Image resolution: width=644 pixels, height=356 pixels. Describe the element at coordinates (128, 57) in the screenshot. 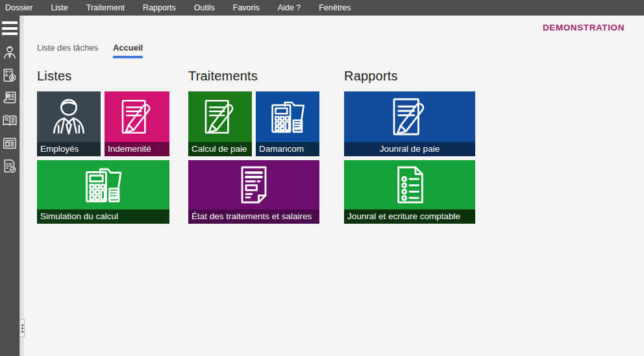

I see `active-tab-underline` at that location.